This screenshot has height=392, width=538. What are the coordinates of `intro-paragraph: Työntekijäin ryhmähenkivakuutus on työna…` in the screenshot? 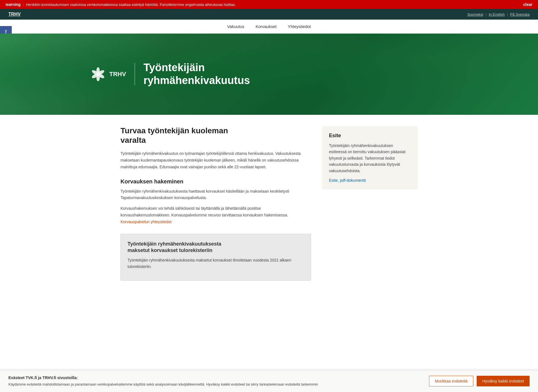 It's located at (216, 160).